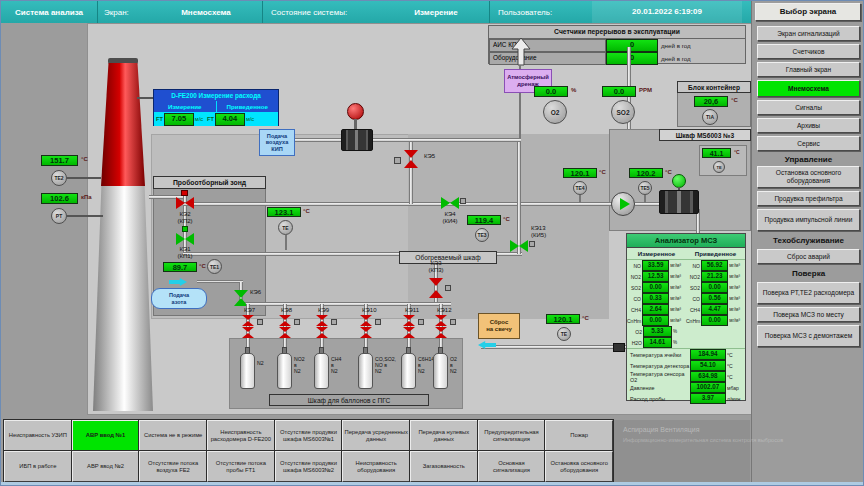 The width and height of the screenshot is (864, 486). What do you see at coordinates (248, 320) in the screenshot?
I see `valve-ke7` at bounding box center [248, 320].